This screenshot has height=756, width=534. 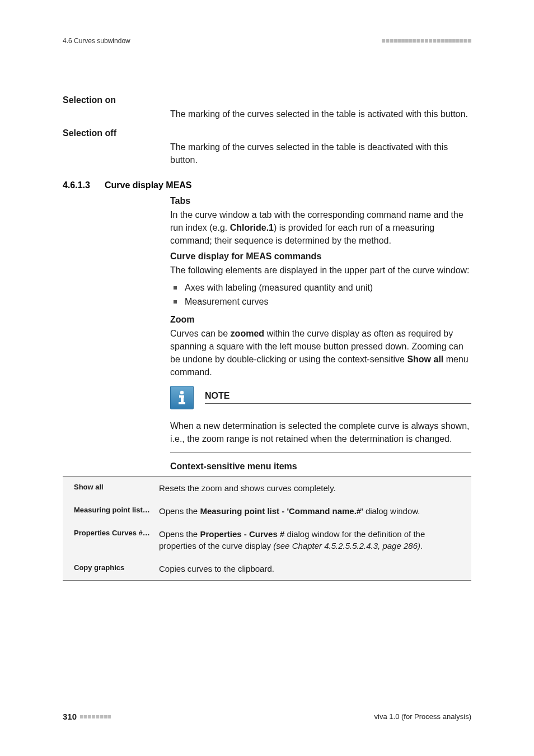 I want to click on note-title: NOTE, so click(x=217, y=395).